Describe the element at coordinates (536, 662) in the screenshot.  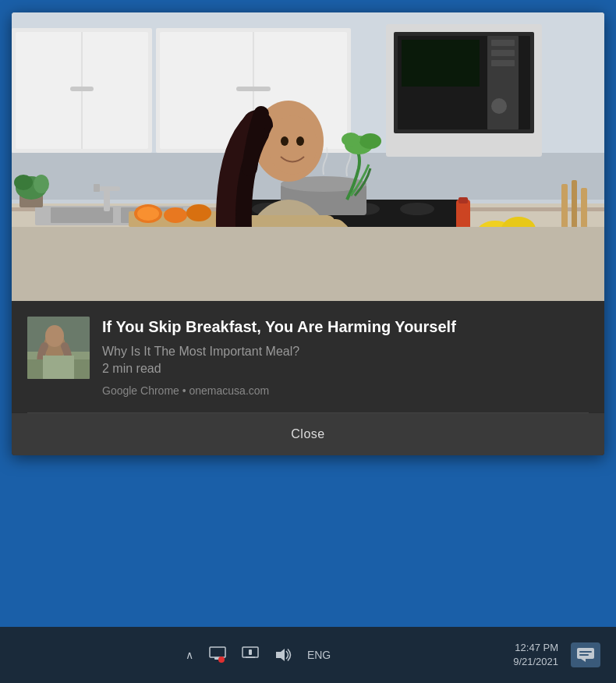
I see `taskbar-date: 9/21/2021` at that location.